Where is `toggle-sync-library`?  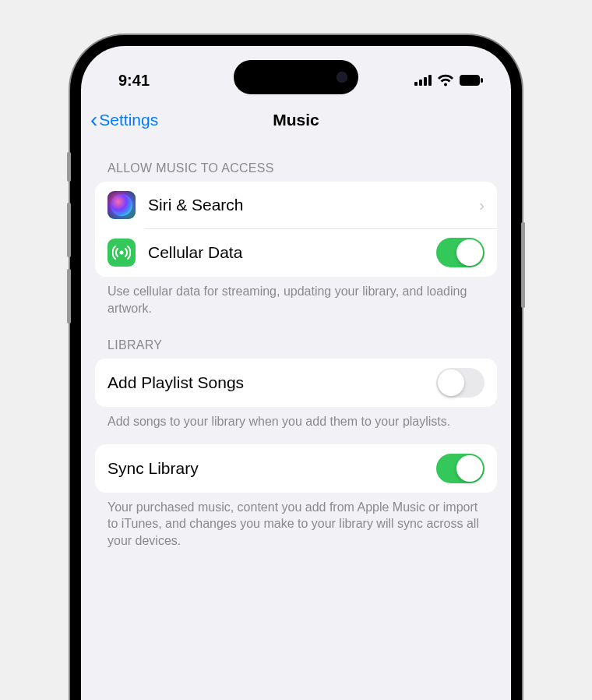 toggle-sync-library is located at coordinates (460, 468).